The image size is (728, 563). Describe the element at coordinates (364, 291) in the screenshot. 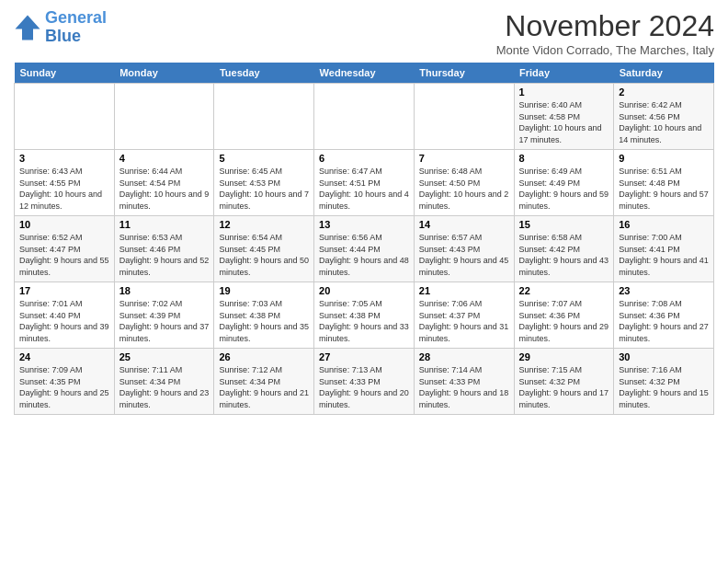

I see `day-number: 20` at that location.